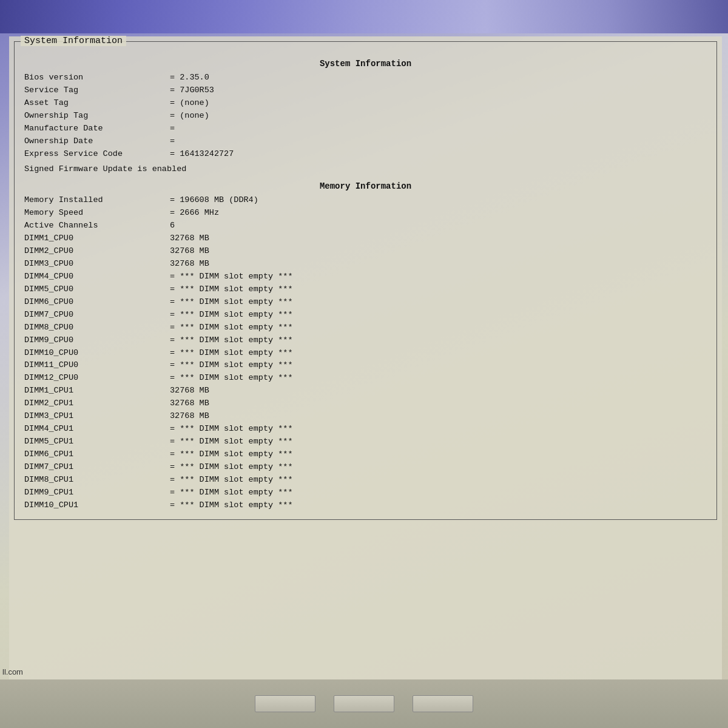 The image size is (728, 728). What do you see at coordinates (97, 265) in the screenshot?
I see `memory-field-label: DIMM3_CPU0` at bounding box center [97, 265].